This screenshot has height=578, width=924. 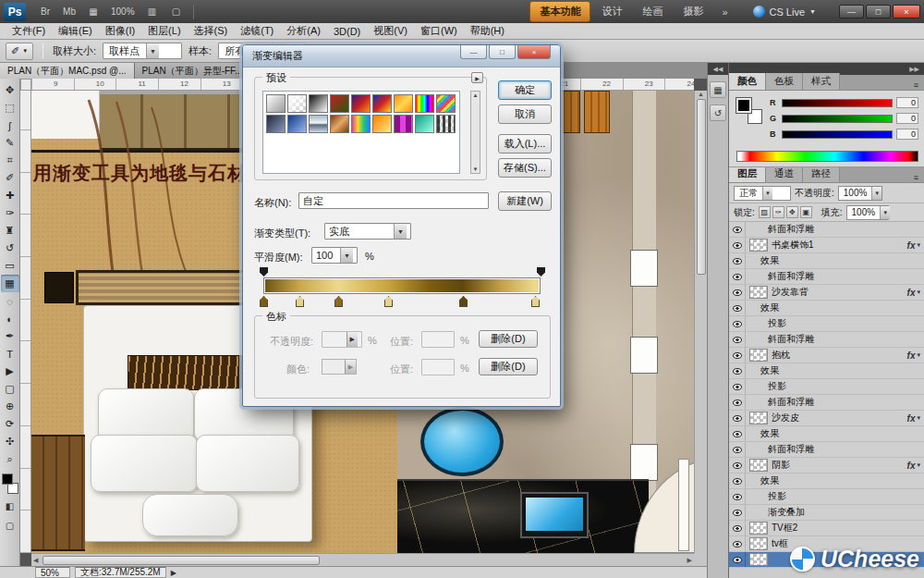 I want to click on mini-bridge-icon: Mb, so click(x=69, y=11).